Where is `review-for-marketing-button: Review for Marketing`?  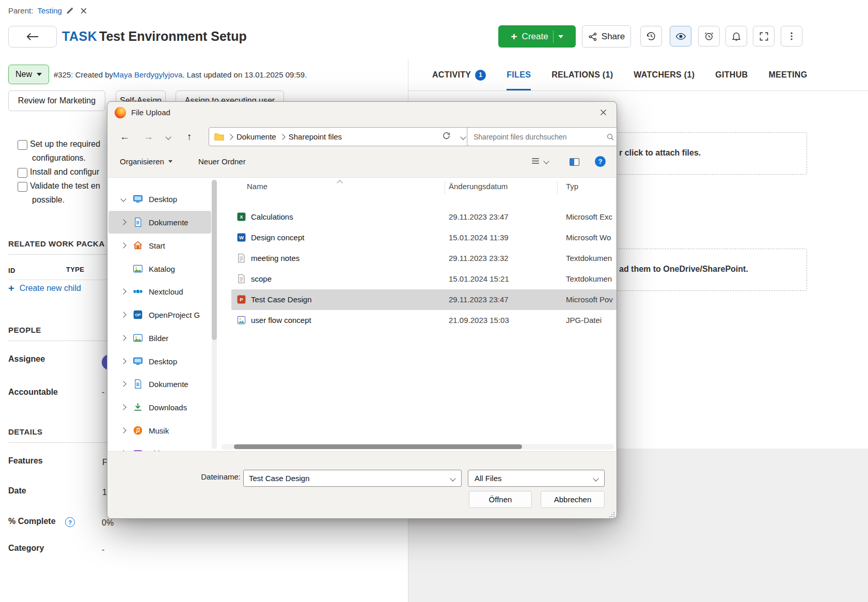 review-for-marketing-button: Review for Marketing is located at coordinates (57, 101).